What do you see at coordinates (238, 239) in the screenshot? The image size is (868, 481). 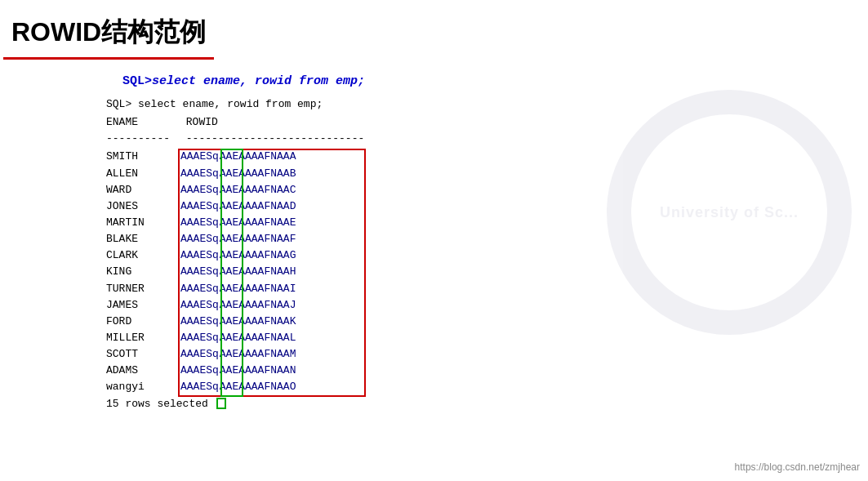 I see `rowid-cell: AAAESqAAEAAAAFNAAF` at bounding box center [238, 239].